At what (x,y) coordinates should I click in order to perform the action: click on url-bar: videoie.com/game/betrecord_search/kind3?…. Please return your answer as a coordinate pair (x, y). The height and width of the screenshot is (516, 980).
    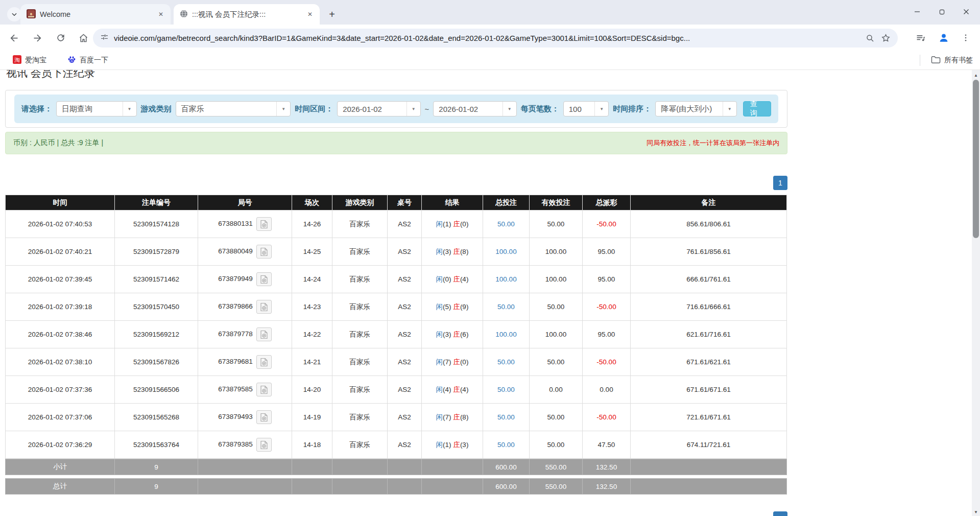
    Looking at the image, I should click on (495, 38).